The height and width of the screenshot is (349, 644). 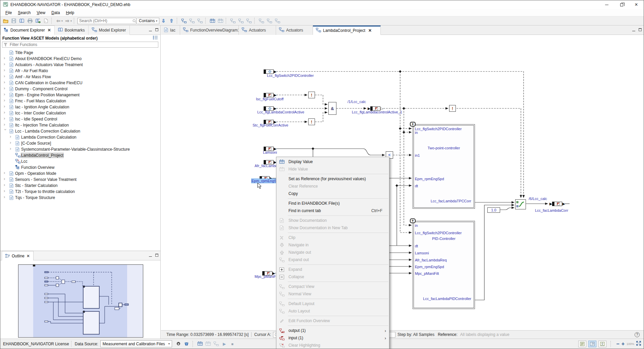 What do you see at coordinates (582, 344) in the screenshot?
I see `view-document-button` at bounding box center [582, 344].